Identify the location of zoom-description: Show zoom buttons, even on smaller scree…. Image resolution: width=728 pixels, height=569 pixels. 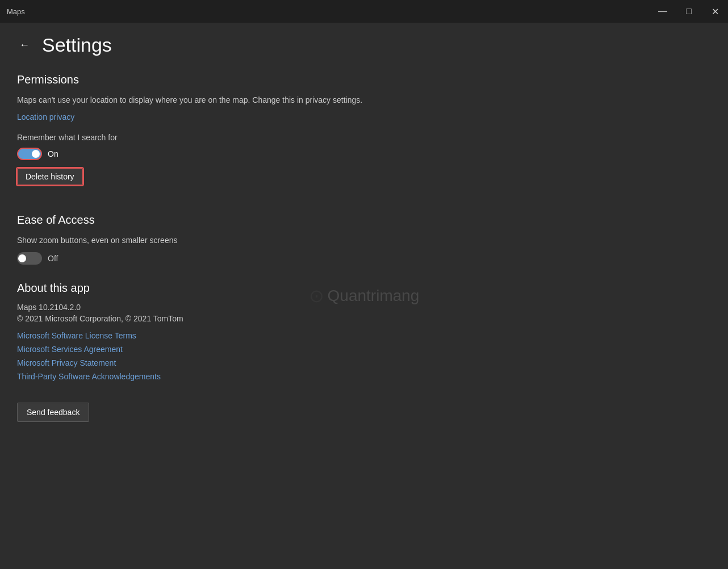
(230, 241).